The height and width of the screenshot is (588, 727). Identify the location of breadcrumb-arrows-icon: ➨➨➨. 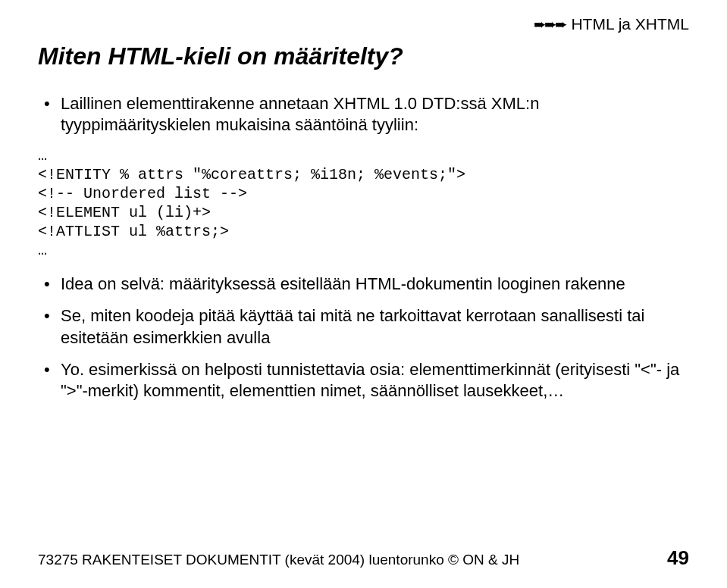
(550, 24).